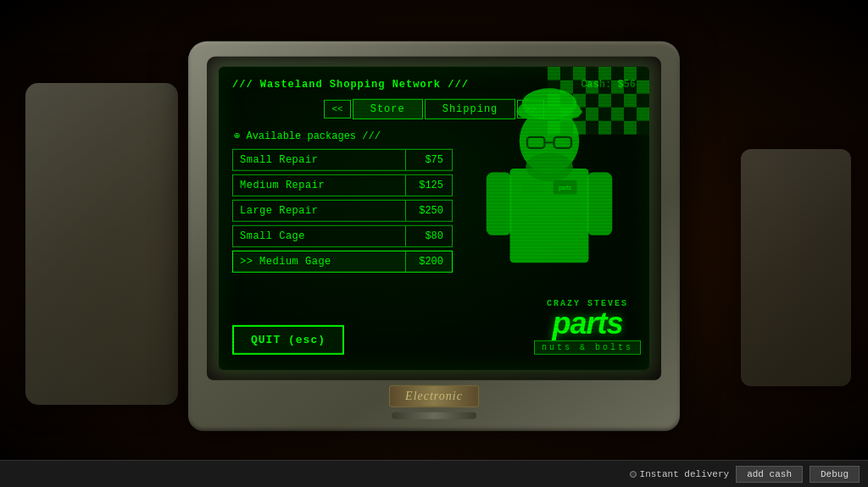 This screenshot has height=487, width=868. Describe the element at coordinates (587, 323) in the screenshot. I see `brand-name: parts` at that location.